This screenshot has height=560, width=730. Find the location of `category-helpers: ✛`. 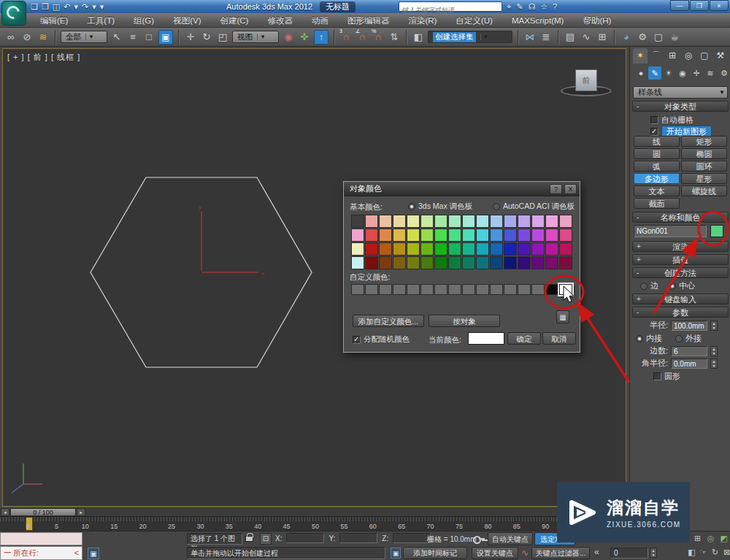

category-helpers: ✛ is located at coordinates (696, 73).